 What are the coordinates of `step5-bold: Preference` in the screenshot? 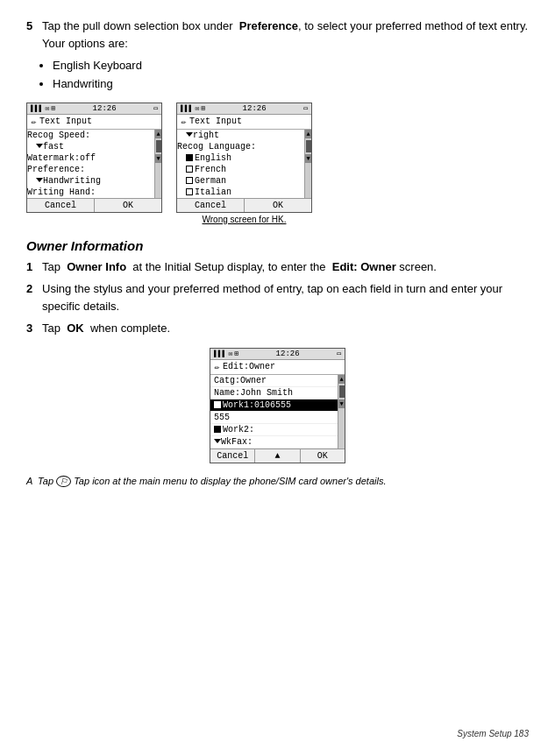 It's located at (268, 26).